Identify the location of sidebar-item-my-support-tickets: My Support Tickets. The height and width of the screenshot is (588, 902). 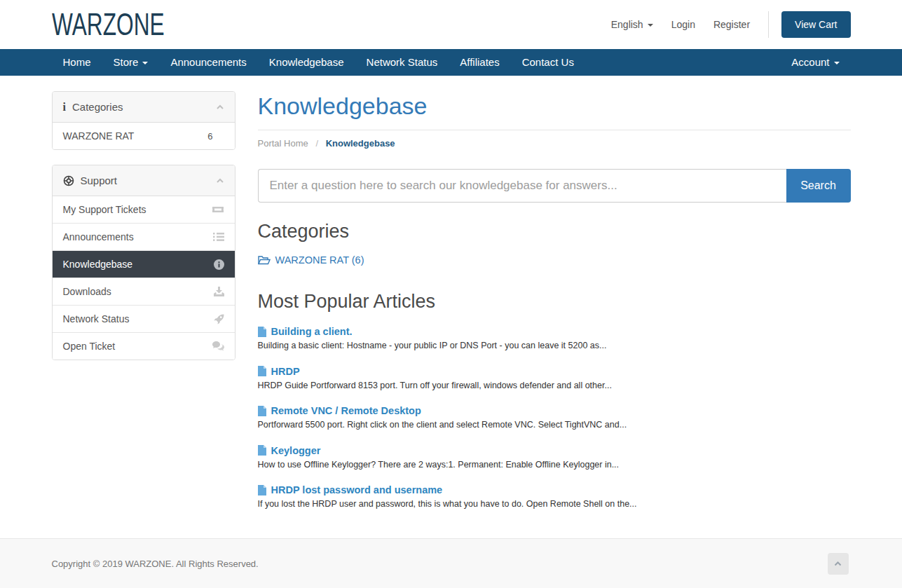
(144, 210).